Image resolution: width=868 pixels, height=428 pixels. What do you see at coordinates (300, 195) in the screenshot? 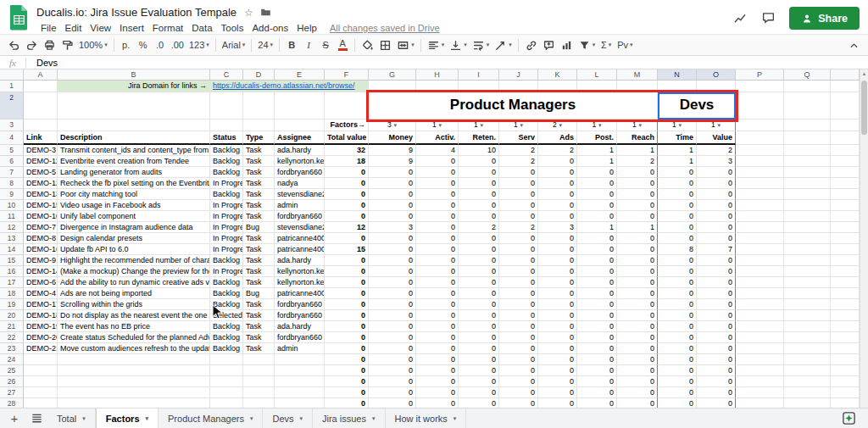
I see `cell-assignee: stevensdiane23` at bounding box center [300, 195].